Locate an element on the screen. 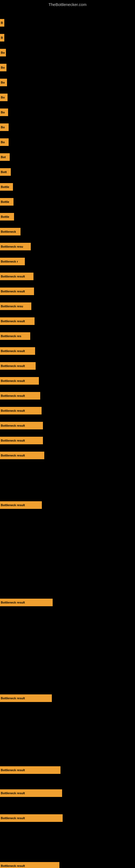 The height and width of the screenshot is (868, 135). bar-row-17: Bottleneck r is located at coordinates (12, 261).